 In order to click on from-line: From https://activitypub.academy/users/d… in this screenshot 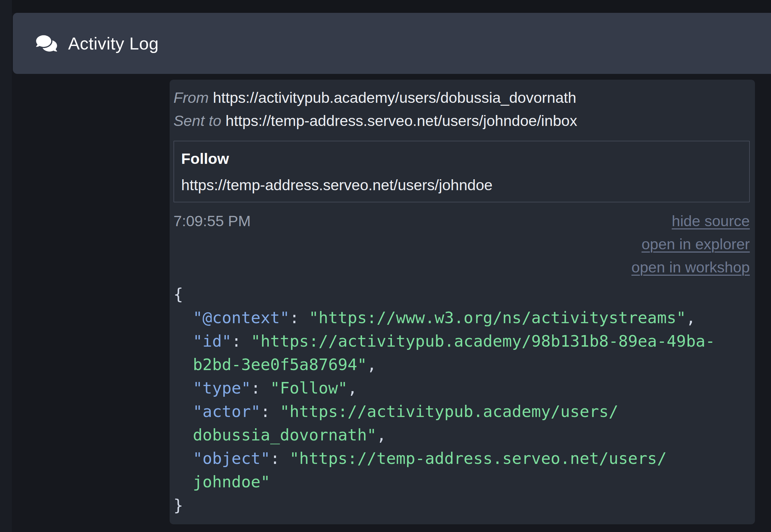, I will do `click(461, 98)`.